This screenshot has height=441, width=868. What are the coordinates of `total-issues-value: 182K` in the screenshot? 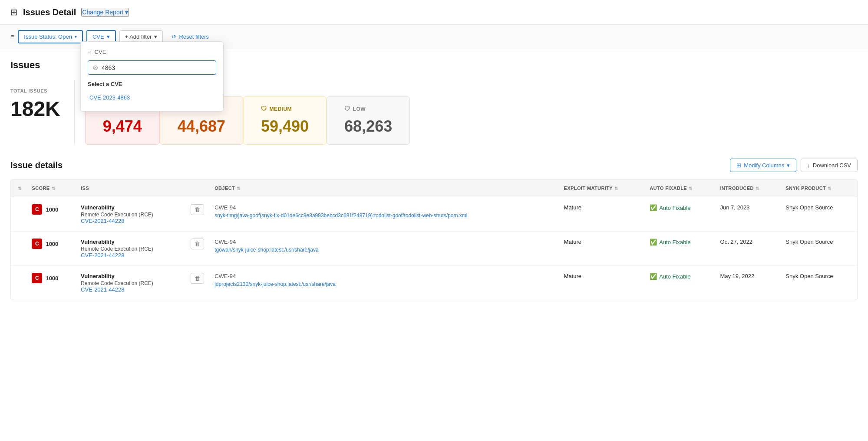 It's located at (36, 109).